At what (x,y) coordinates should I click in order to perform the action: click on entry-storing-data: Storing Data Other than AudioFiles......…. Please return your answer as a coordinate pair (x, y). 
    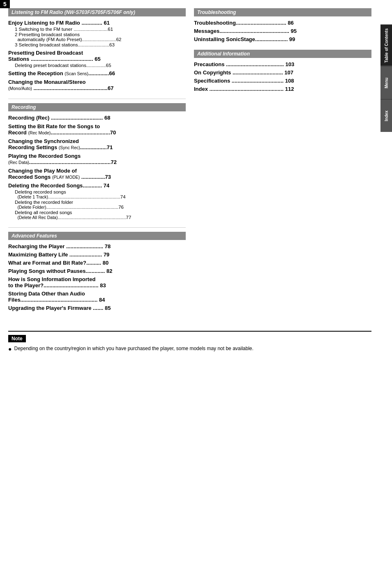
    Looking at the image, I should click on (97, 297).